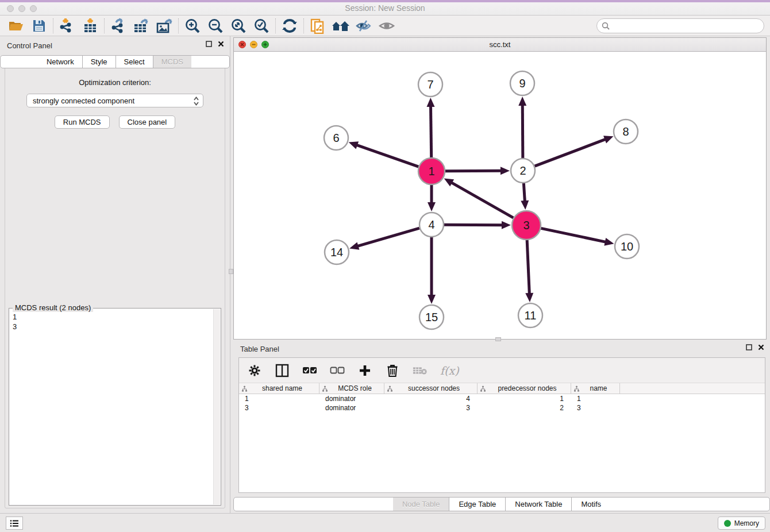 The image size is (770, 532). What do you see at coordinates (14, 523) in the screenshot?
I see `task-history-button` at bounding box center [14, 523].